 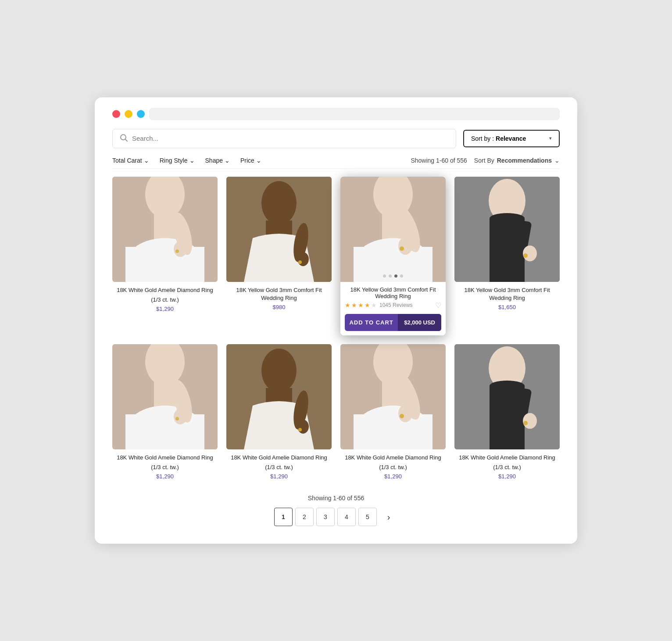 What do you see at coordinates (507, 294) in the screenshot?
I see `product-name: 18K Yellow Gold 3mm Comfort Fit Wedding …` at bounding box center [507, 294].